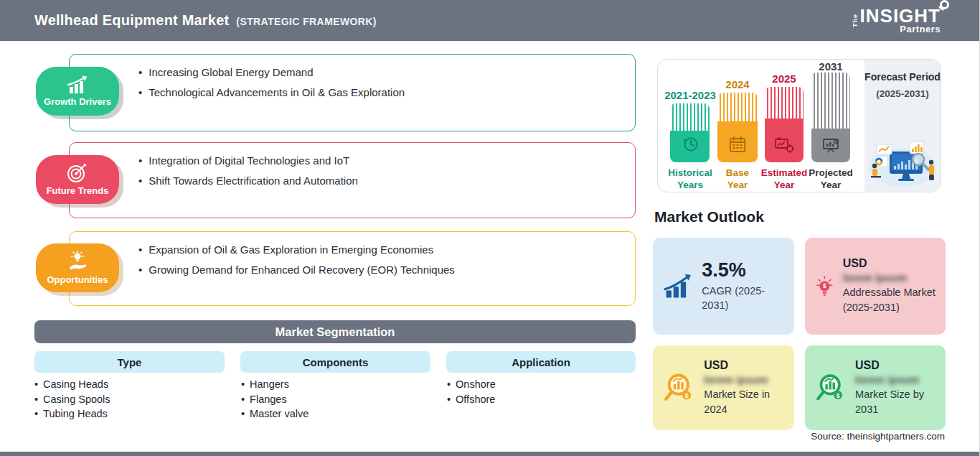 The width and height of the screenshot is (980, 456). What do you see at coordinates (128, 399) in the screenshot?
I see `type-list: Casing Heads Casing Spools Tubing Heads` at bounding box center [128, 399].